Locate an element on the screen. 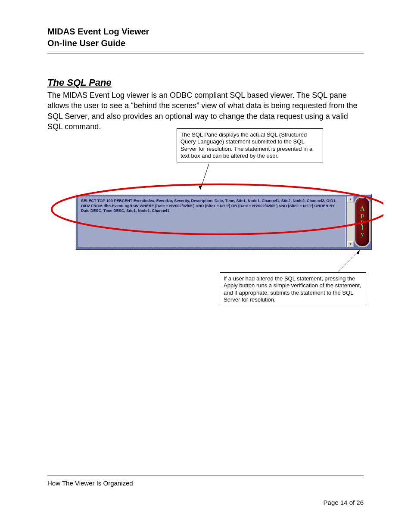 Image resolution: width=411 pixels, height=532 pixels. doc-header: MIDAS Event Log Viewer On-line User Guid… is located at coordinates (206, 37).